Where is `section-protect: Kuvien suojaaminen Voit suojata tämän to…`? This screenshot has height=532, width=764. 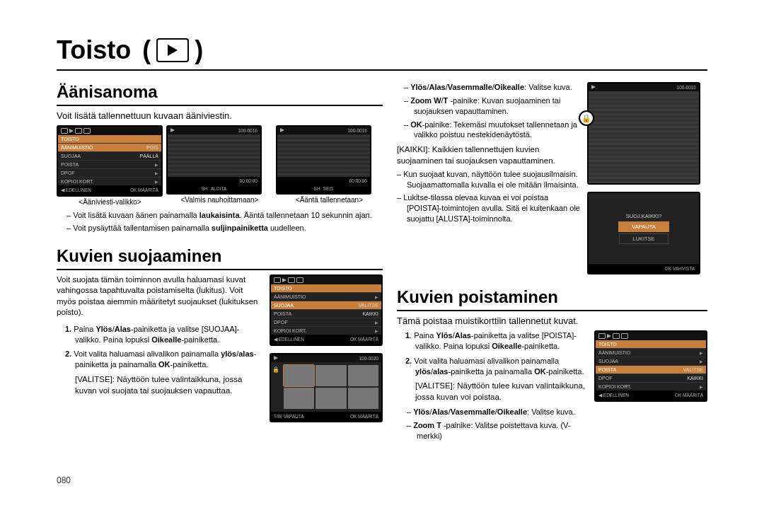 section-protect: Kuvien suojaaminen Voit suojata tämän to… is located at coordinates (219, 334).